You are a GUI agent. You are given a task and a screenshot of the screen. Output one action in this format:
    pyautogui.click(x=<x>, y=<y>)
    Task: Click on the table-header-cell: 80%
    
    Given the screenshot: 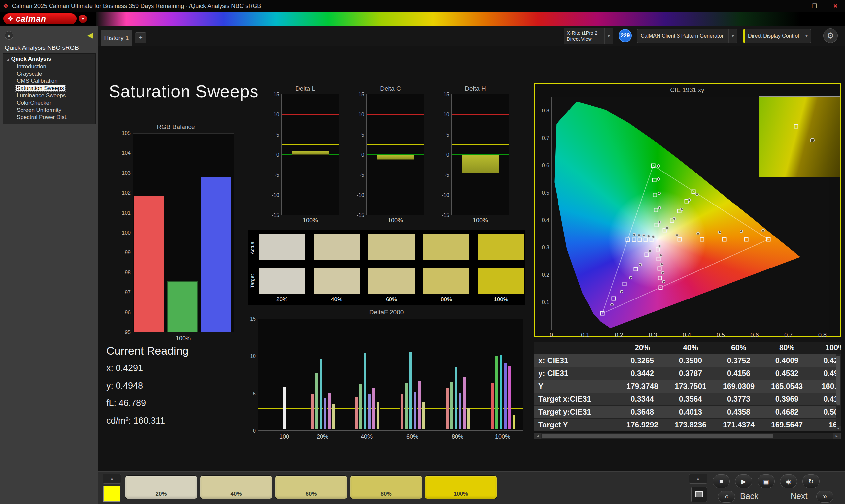 What is the action you would take?
    pyautogui.click(x=787, y=348)
    